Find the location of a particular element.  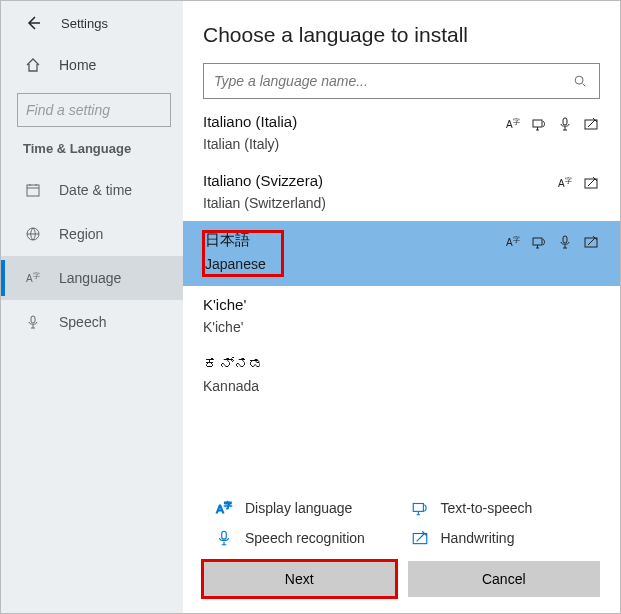

sidebar-item-label: Speech is located at coordinates (82, 322).